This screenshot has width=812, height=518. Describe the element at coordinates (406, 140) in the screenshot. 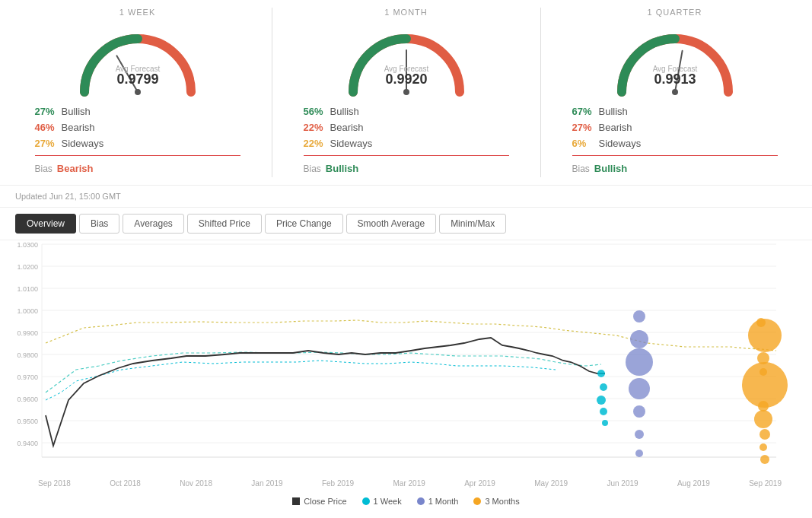

I see `stats-1month: 56%Bullish22%Bearish22%SidewaysBiasBulli…` at that location.